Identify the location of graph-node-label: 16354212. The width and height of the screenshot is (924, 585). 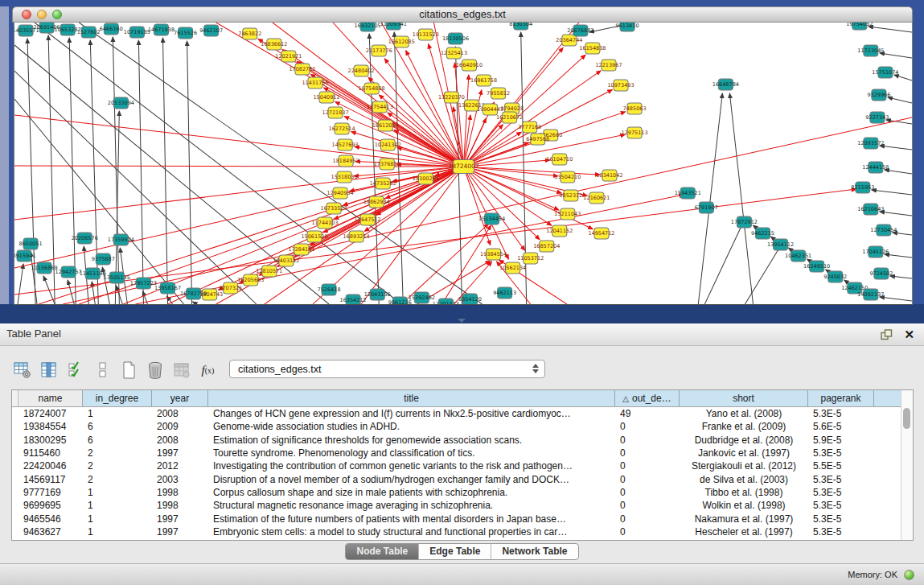
(354, 300).